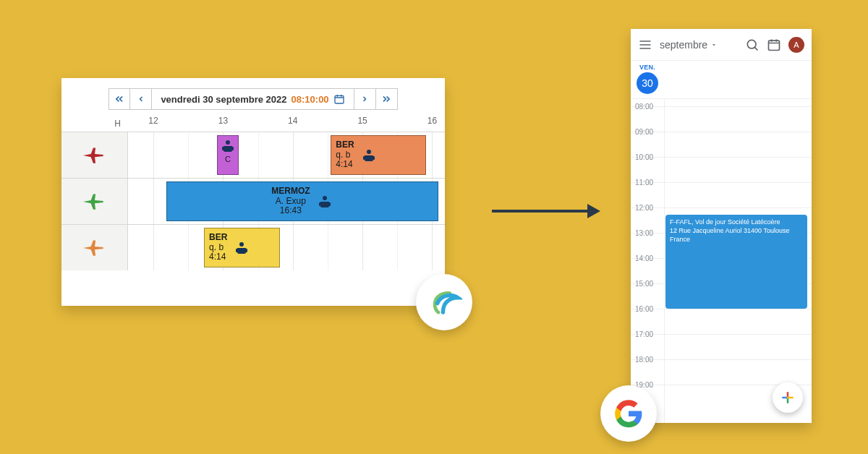  Describe the element at coordinates (546, 211) in the screenshot. I see `arrow-connector` at that location.